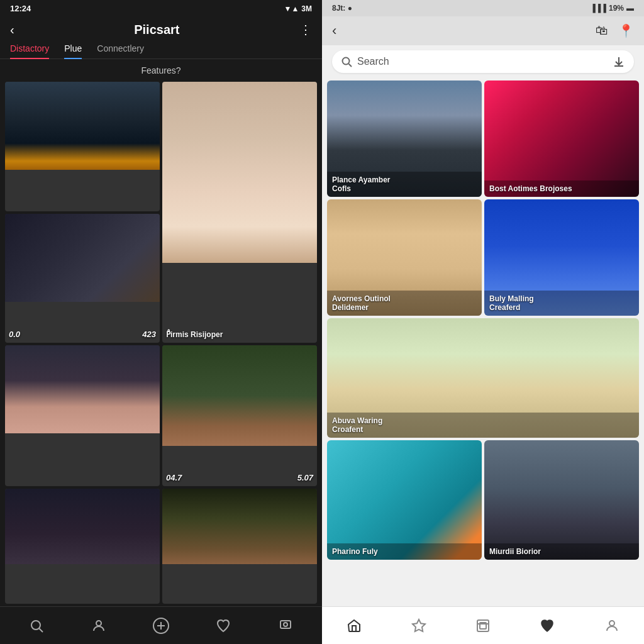 The height and width of the screenshot is (644, 644). Describe the element at coordinates (82, 279) in the screenshot. I see `grid-item-man-dark: 0.0423` at that location.